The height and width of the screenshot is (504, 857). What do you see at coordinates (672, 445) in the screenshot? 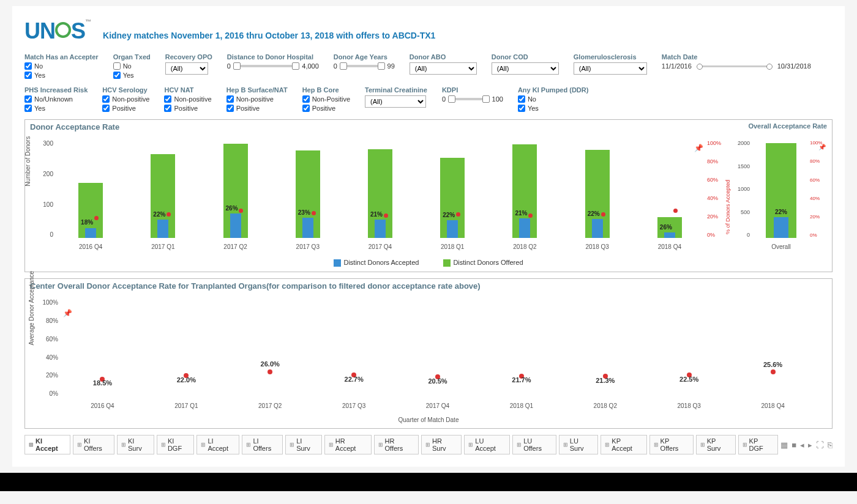
I see `tab-kp-offers: ⊞KP Offers` at bounding box center [672, 445].